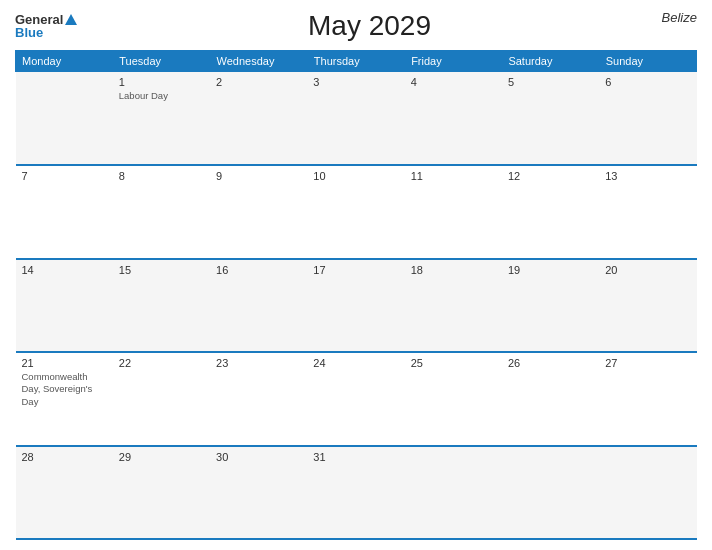 Image resolution: width=712 pixels, height=550 pixels. Describe the element at coordinates (46, 26) in the screenshot. I see `logo: General Blue` at that location.